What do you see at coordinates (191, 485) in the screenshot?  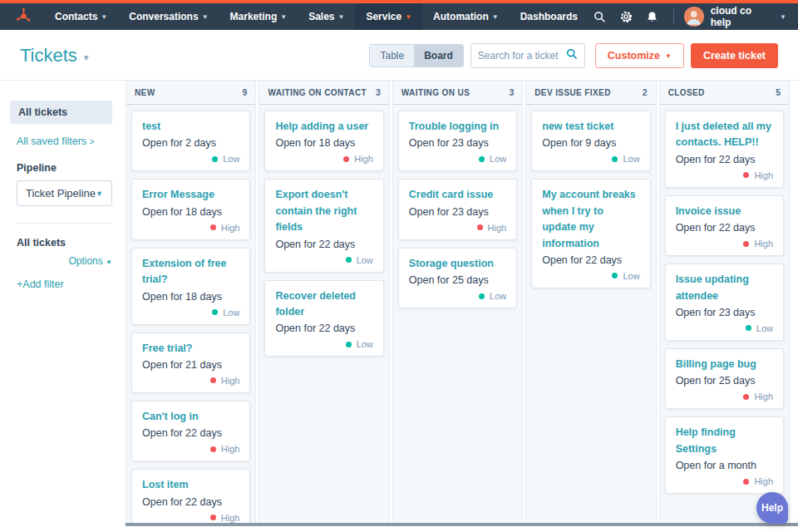 I see `ticket-title-link: Lost item` at bounding box center [191, 485].